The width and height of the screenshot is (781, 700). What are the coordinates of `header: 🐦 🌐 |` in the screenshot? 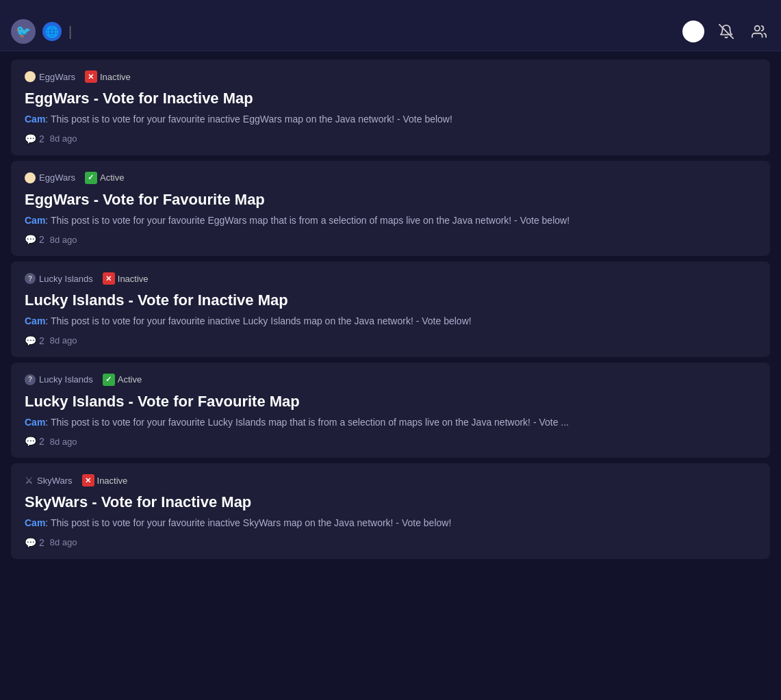 It's located at (390, 31).